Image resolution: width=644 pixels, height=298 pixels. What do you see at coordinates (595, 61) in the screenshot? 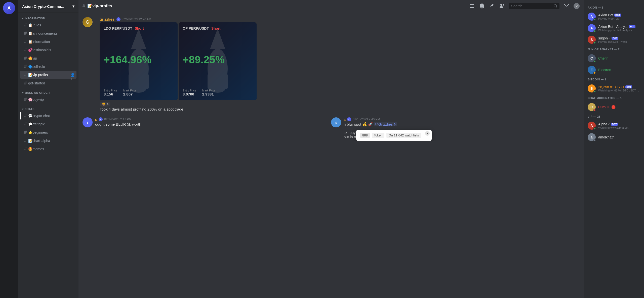
I see `status-dot-cherif` at bounding box center [595, 61].